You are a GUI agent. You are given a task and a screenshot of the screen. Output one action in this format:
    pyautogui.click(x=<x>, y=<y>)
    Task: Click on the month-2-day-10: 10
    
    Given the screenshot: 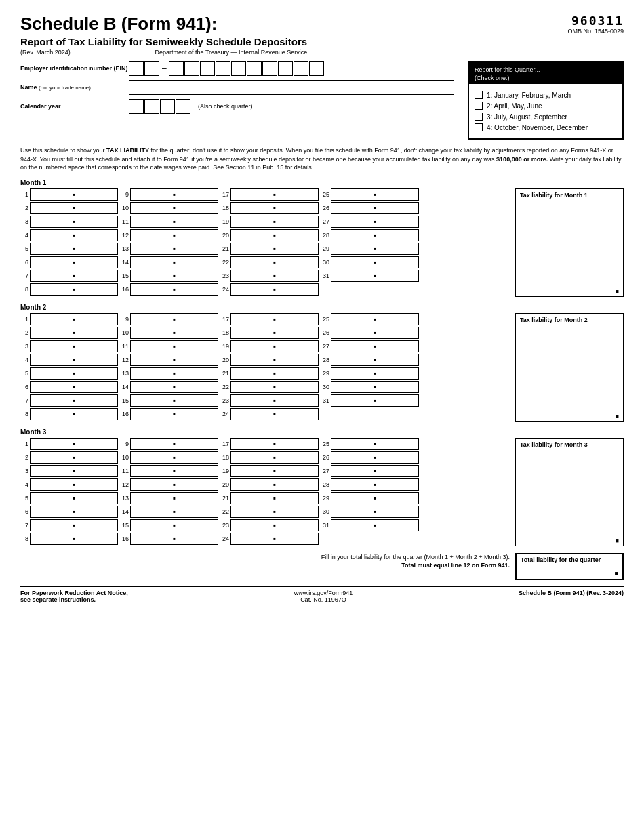 What is the action you would take?
    pyautogui.click(x=169, y=333)
    